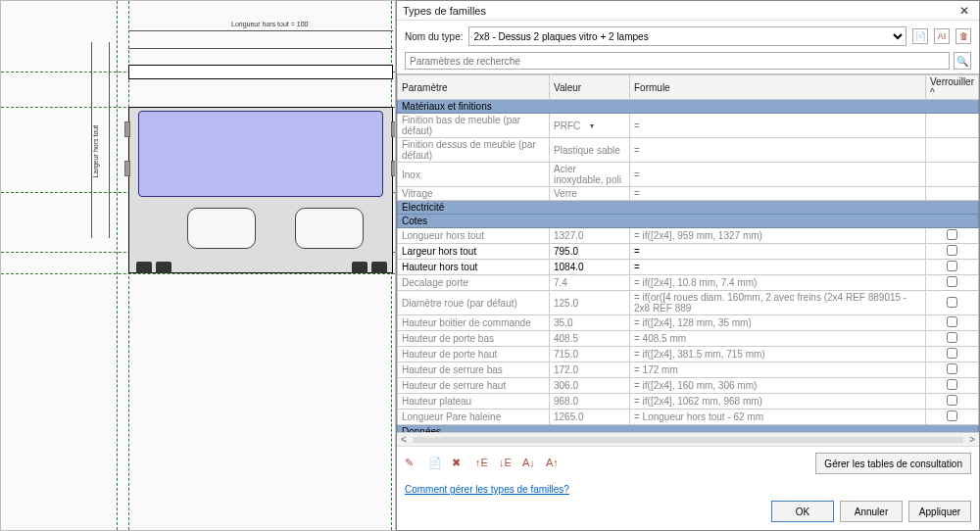  I want to click on param-formula-cell: = 172 mm, so click(778, 370).